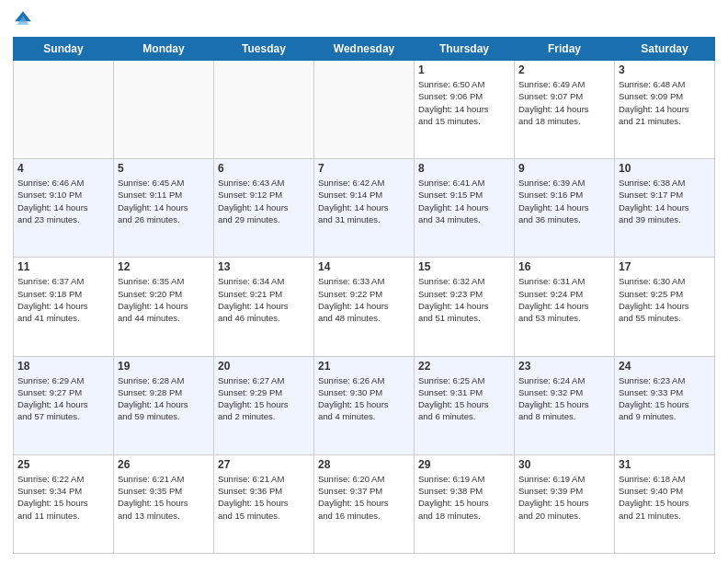 The image size is (728, 563). I want to click on day-number: 30, so click(564, 465).